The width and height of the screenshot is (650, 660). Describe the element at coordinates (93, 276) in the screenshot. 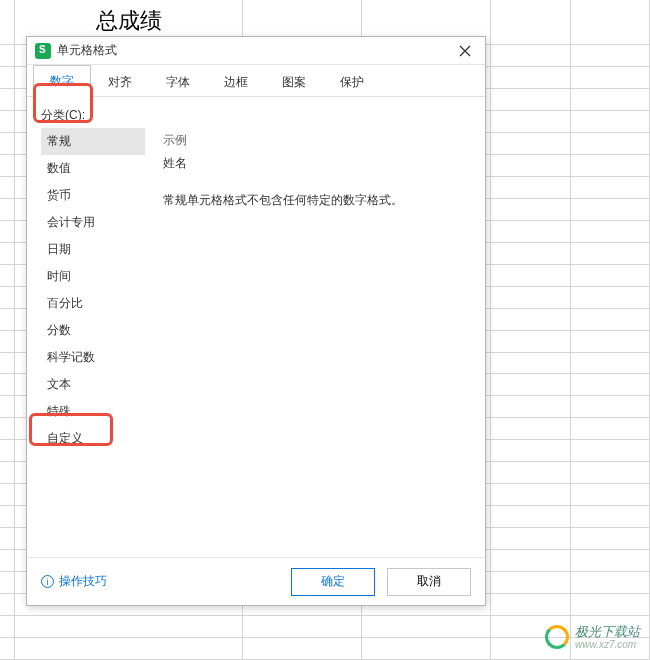

I see `category-item-time: 时间` at that location.